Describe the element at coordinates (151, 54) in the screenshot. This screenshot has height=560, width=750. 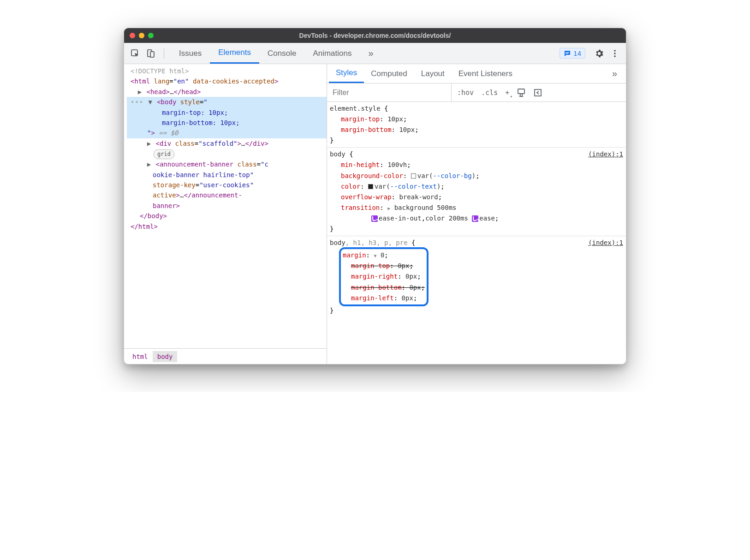
I see `device-toggle-icon` at that location.